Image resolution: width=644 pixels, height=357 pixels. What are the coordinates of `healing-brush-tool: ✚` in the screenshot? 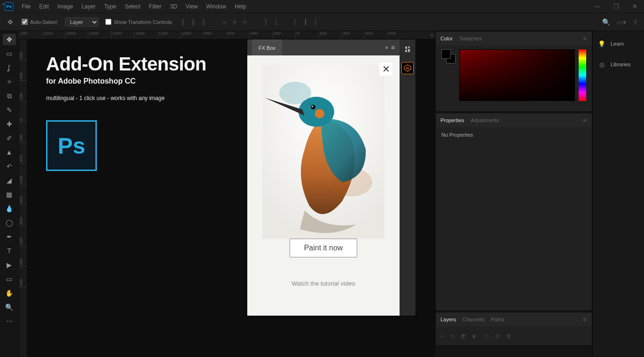 It's located at (9, 124).